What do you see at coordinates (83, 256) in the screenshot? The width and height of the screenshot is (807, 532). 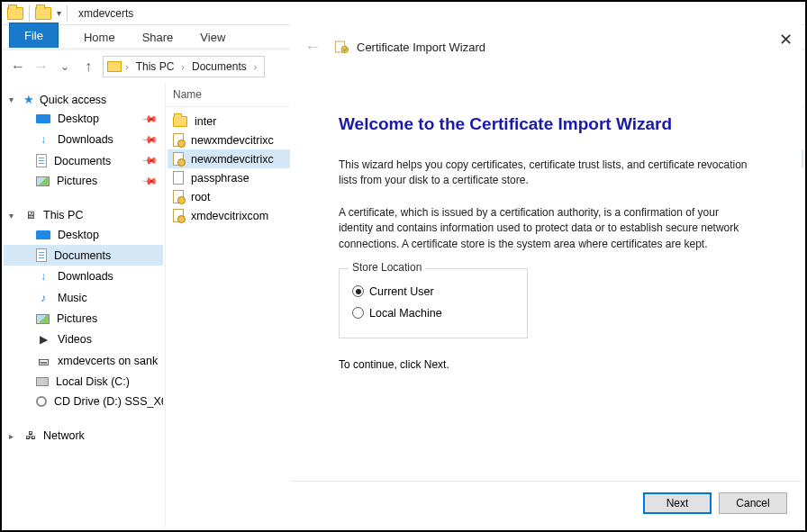 I see `sidebar-item-documents: Documents` at bounding box center [83, 256].